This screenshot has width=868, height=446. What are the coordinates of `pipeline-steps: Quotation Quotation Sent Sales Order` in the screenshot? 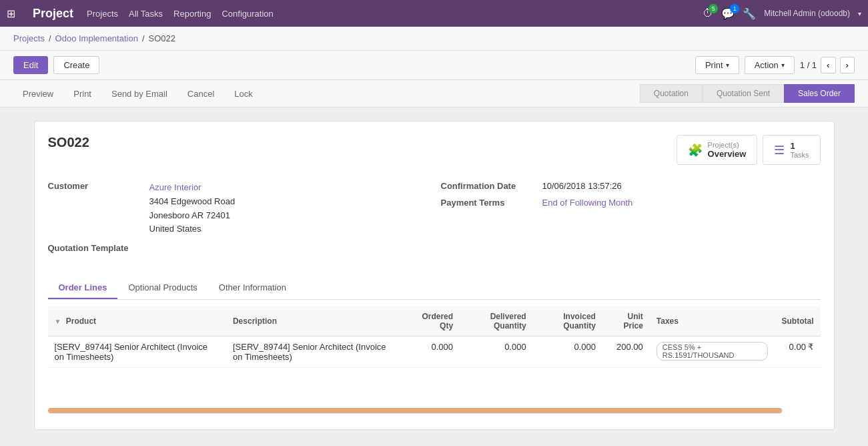 It's located at (747, 93).